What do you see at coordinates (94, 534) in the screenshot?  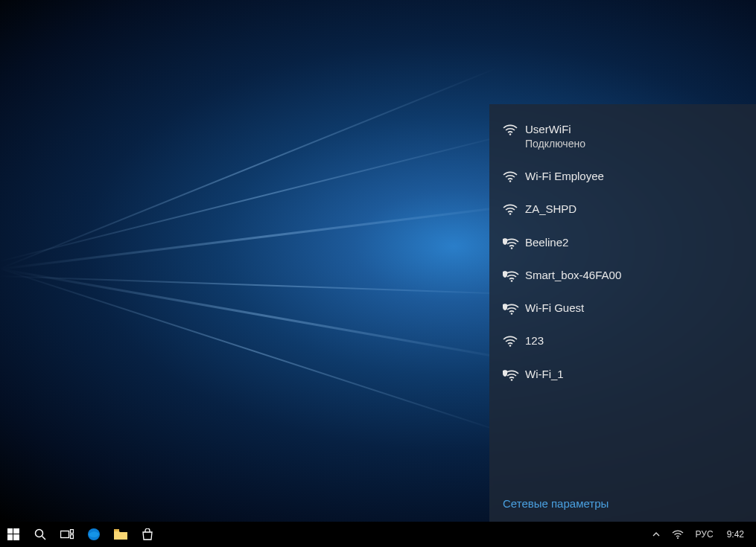 I see `edge-browser-button` at bounding box center [94, 534].